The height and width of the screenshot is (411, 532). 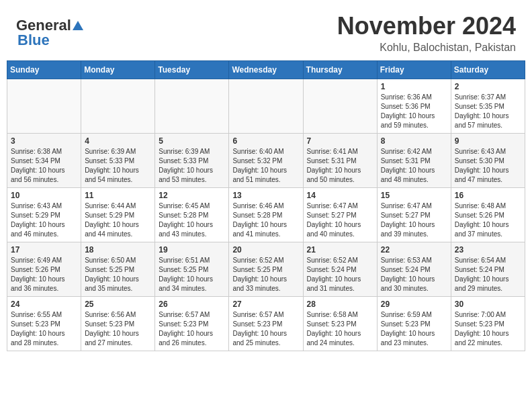 I want to click on day-cell: 3Sunrise: 6:38 AM Sunset: 5:34 PM Daylig…, so click(x=44, y=161).